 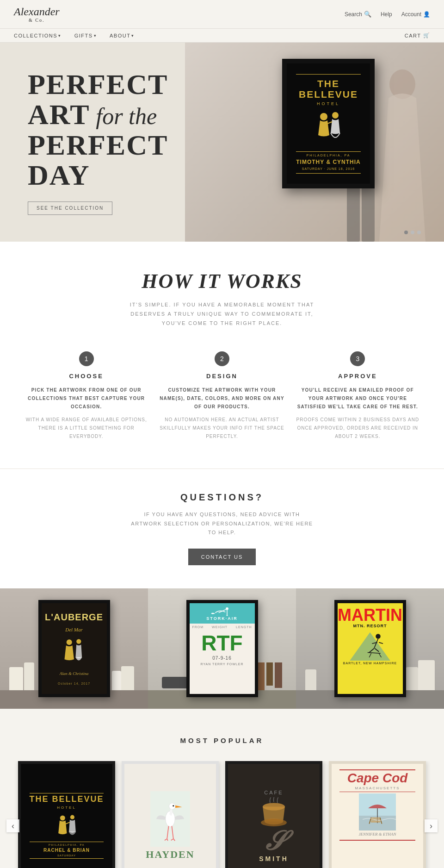 What do you see at coordinates (222, 529) in the screenshot?
I see `questions-section: QUESTIONS? IF YOU HAVE ANY QUESTIONS, NE…` at bounding box center [222, 529].